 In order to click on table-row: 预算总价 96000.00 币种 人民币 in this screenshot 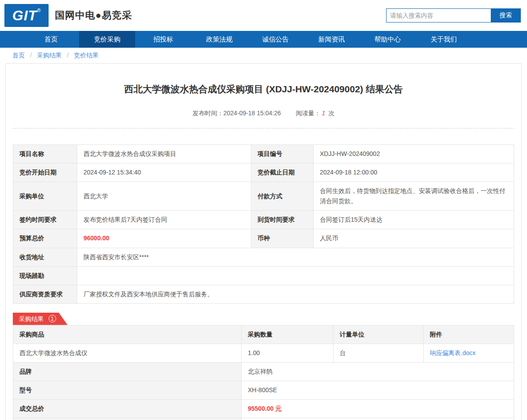, I will do `click(264, 238)`.